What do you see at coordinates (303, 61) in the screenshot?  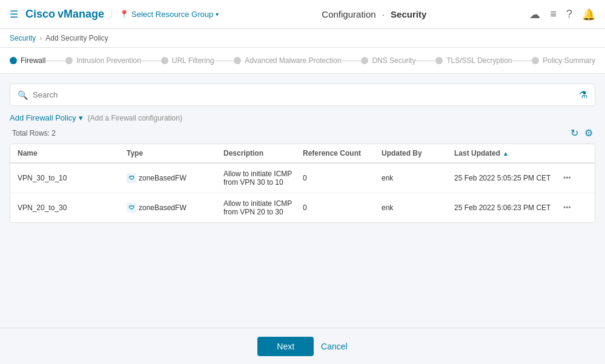 I see `wizard-steps: FirewallIntrusion PreventionURL Filterin…` at bounding box center [303, 61].